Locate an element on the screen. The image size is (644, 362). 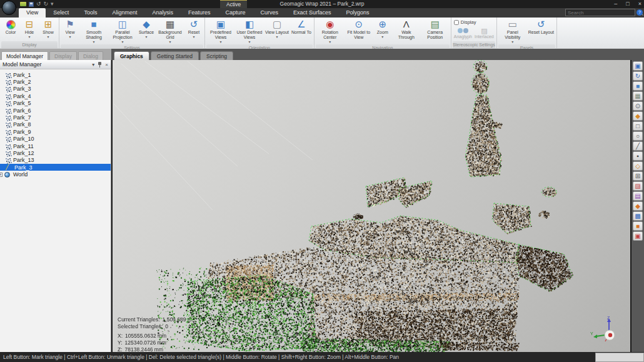
user-defined-views-button: ◧User Defined Views▾ is located at coordinates (249, 31).